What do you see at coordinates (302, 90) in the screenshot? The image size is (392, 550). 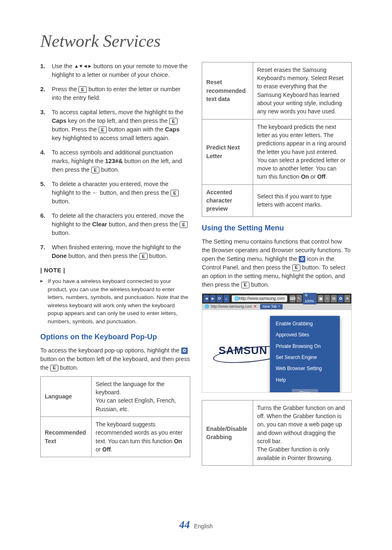 I see `opt-val: Reset erases the Samsung Keyboard's memo…` at bounding box center [302, 90].